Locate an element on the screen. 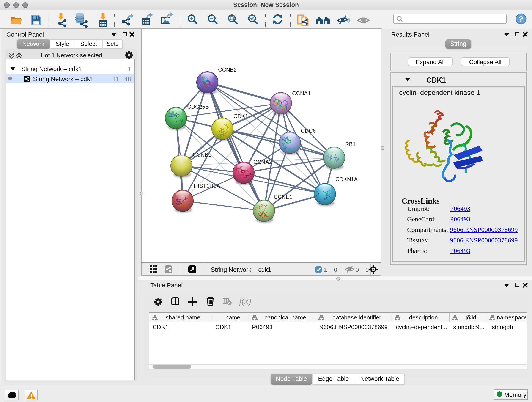  svg-text: CCNA1 is located at coordinates (302, 93).